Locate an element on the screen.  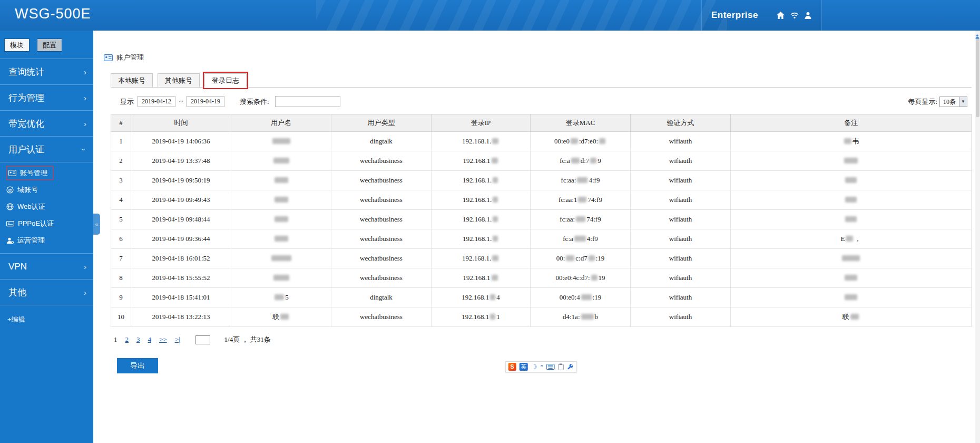
table-cell: 2019-04-19 13:37:48 is located at coordinates (181, 161).